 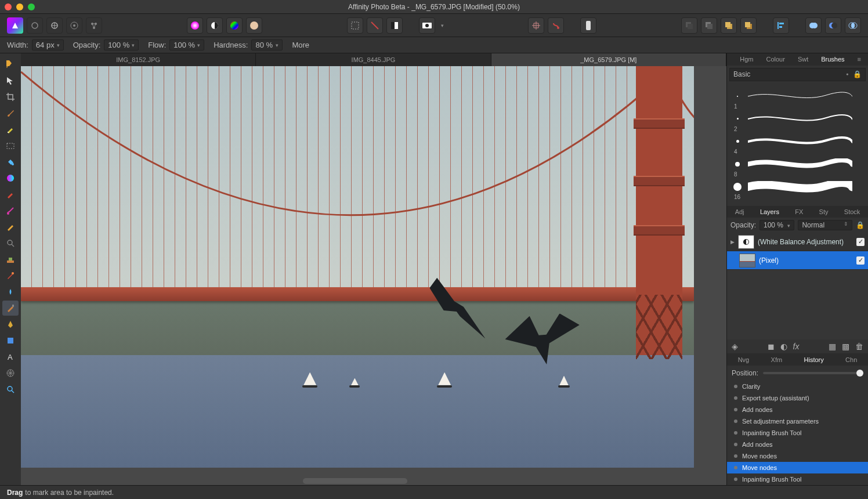 What do you see at coordinates (55, 26) in the screenshot?
I see `develop-persona-button` at bounding box center [55, 26].